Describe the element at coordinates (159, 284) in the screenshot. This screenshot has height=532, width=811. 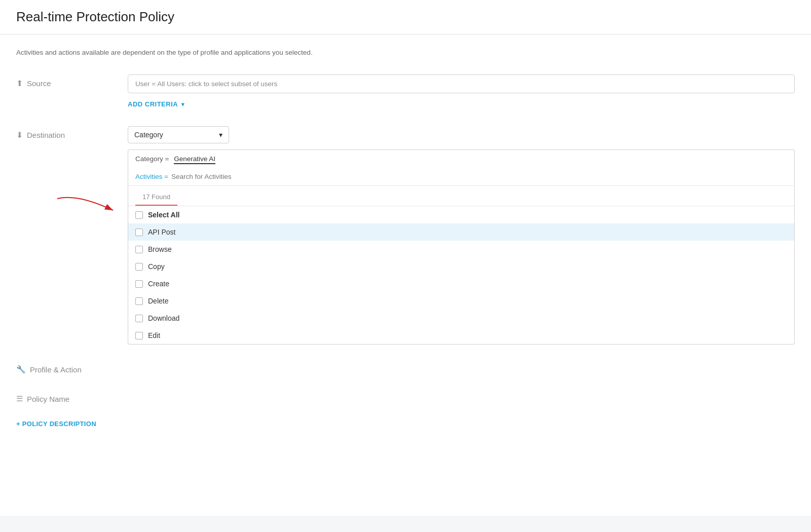
I see `activity-label: Create` at that location.